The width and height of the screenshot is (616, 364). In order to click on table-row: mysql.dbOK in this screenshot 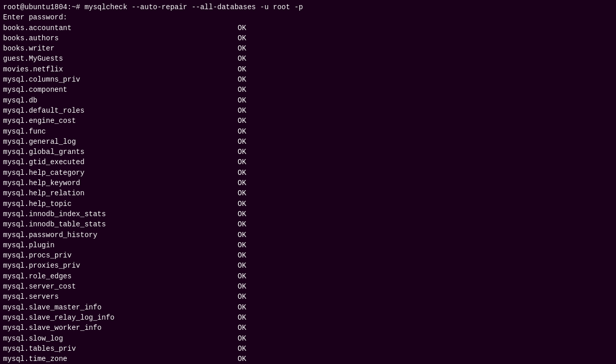, I will do `click(308, 100)`.